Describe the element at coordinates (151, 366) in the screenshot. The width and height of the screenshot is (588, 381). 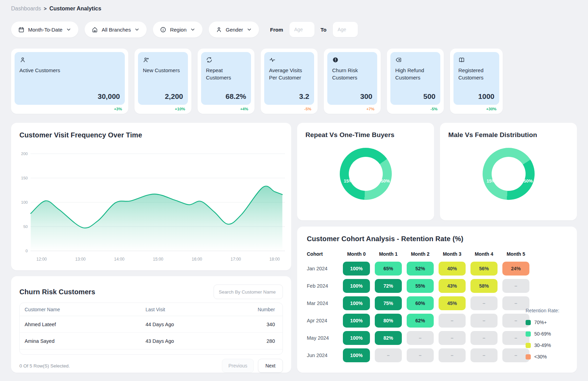
I see `churn-table-footer: 0 Of 5 Row(S) Selected. Previous Next` at that location.